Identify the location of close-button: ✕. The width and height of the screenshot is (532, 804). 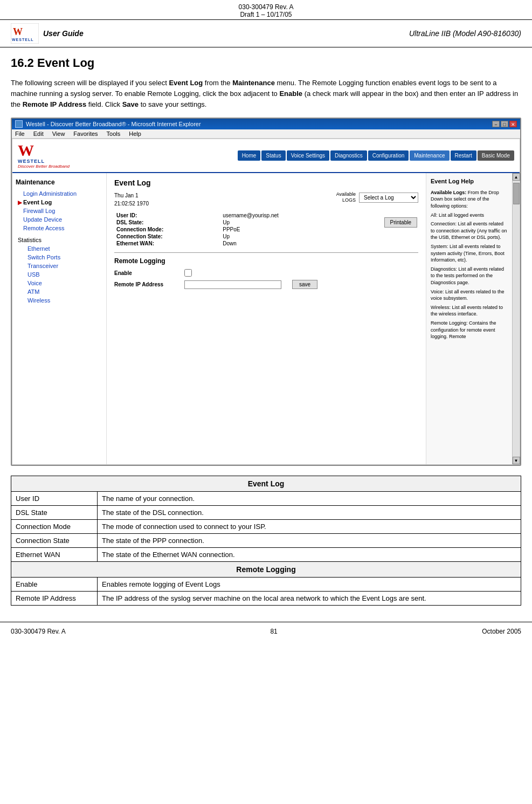
(513, 124).